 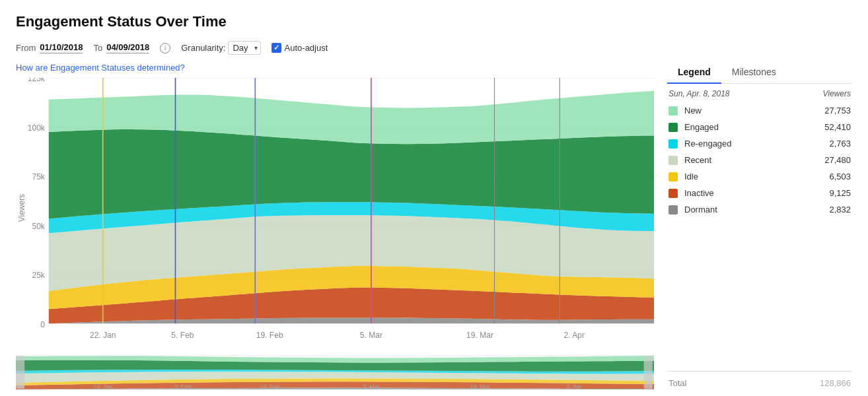 I want to click on legend-divider, so click(x=760, y=371).